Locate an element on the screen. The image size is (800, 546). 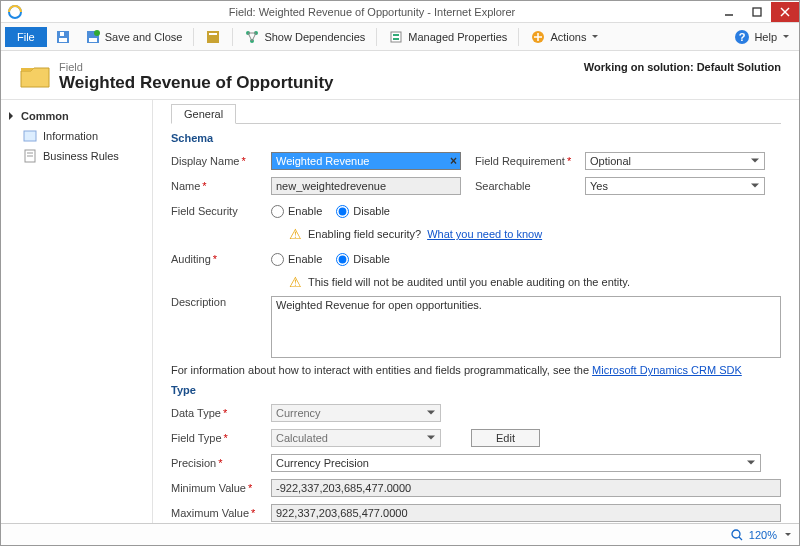
help-menu: ? Help is located at coordinates (762, 37).